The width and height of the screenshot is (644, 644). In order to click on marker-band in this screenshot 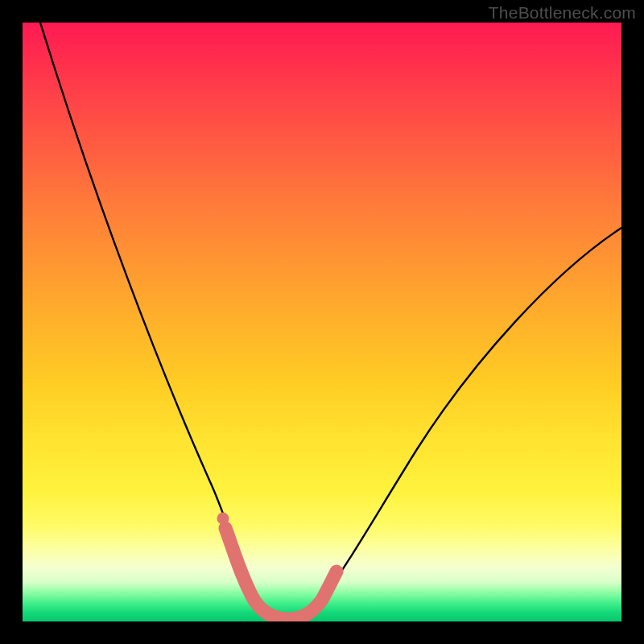, I will do `click(281, 573)`.